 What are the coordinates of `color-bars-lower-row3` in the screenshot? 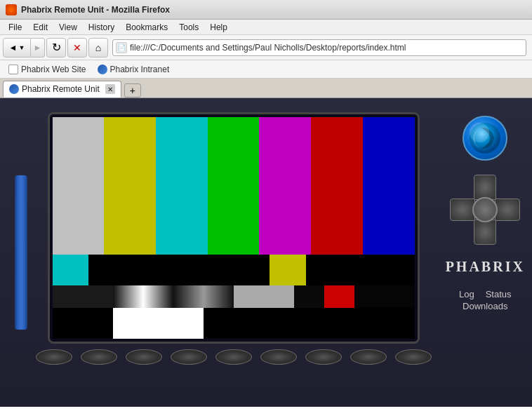 It's located at (234, 323).